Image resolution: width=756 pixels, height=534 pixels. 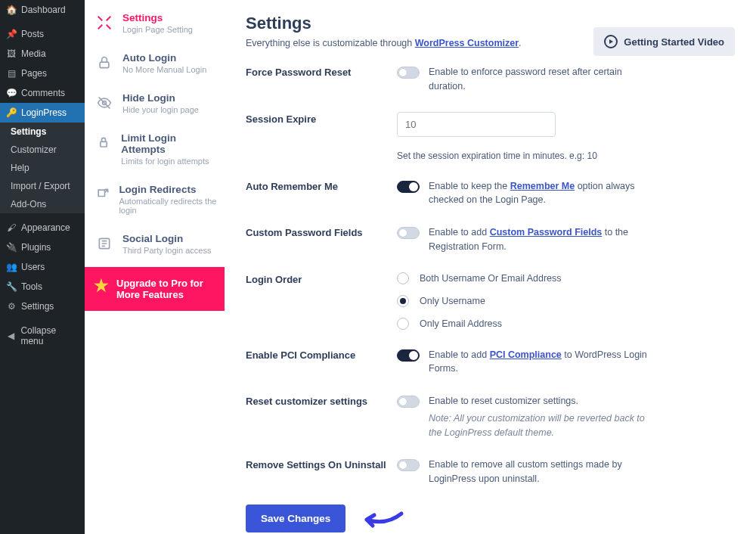 I want to click on nav-sub: Limits for login attempts, so click(x=169, y=161).